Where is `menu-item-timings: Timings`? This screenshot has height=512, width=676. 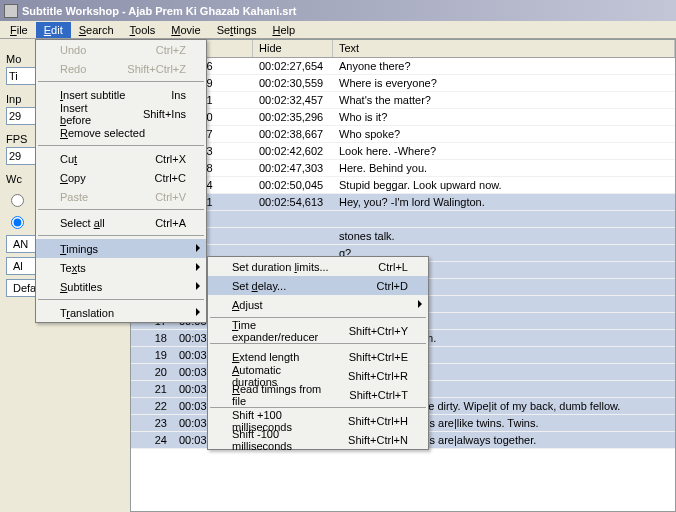 menu-item-timings: Timings is located at coordinates (121, 248).